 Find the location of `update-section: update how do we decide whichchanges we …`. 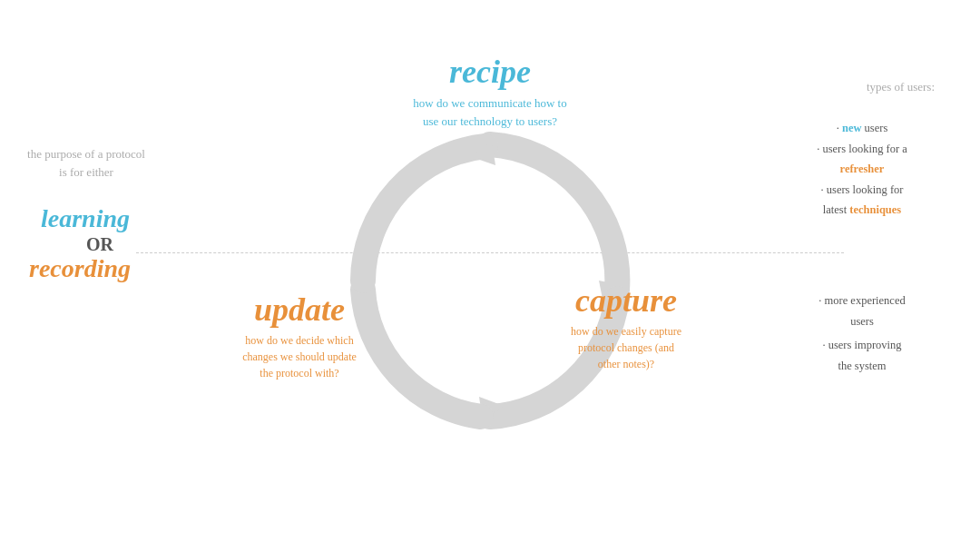

update-section: update how do we decide whichchanges we … is located at coordinates (299, 336).